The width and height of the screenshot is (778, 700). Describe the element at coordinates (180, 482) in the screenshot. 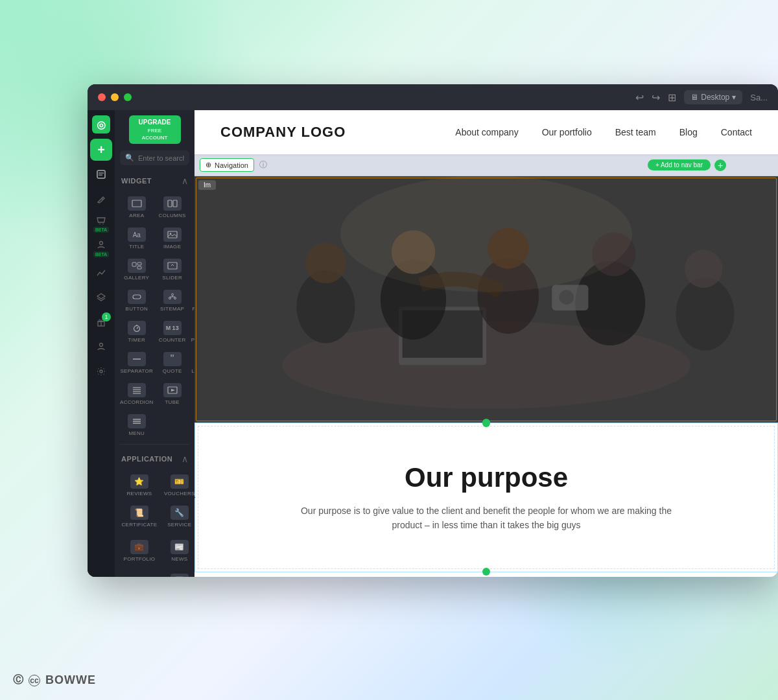

I see `vouchers-icon: 🎫` at that location.